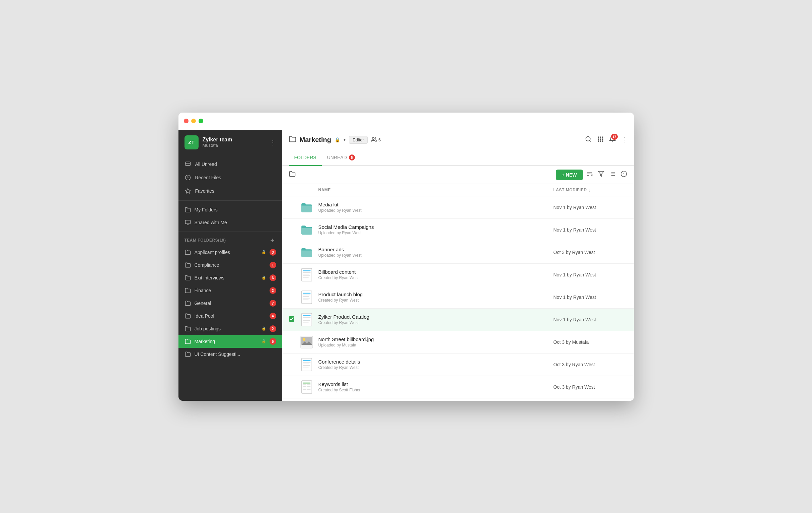  I want to click on ui-content-label: UI Content Suggesti..., so click(235, 354).